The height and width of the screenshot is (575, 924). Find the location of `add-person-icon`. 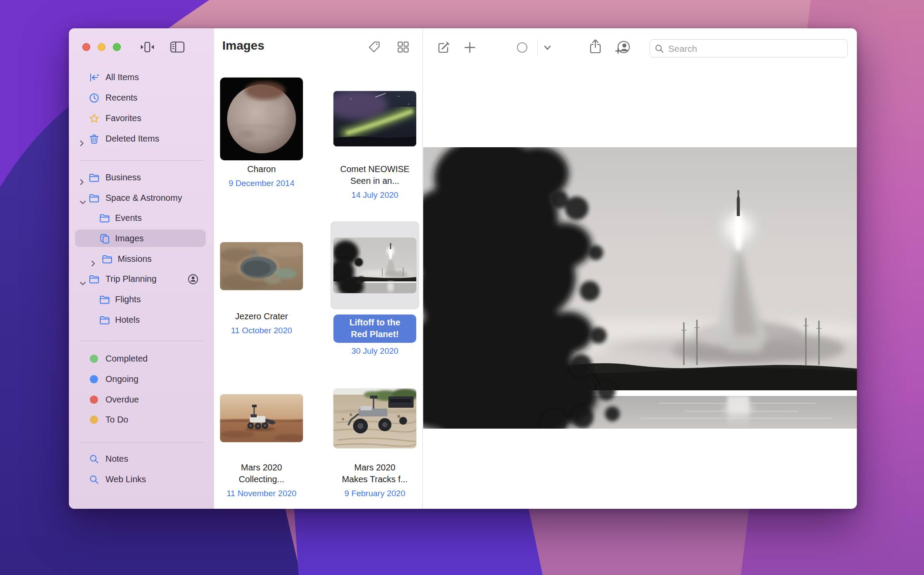

add-person-icon is located at coordinates (623, 48).